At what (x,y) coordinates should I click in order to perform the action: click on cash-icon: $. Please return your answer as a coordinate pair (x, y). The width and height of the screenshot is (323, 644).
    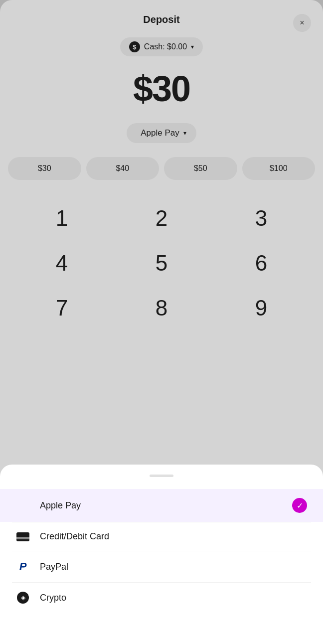
    Looking at the image, I should click on (135, 47).